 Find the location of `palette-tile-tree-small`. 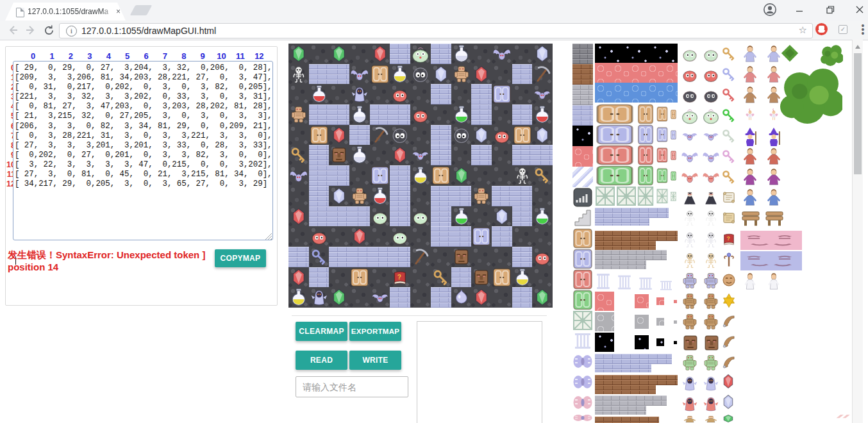

palette-tile-tree-small is located at coordinates (790, 53).